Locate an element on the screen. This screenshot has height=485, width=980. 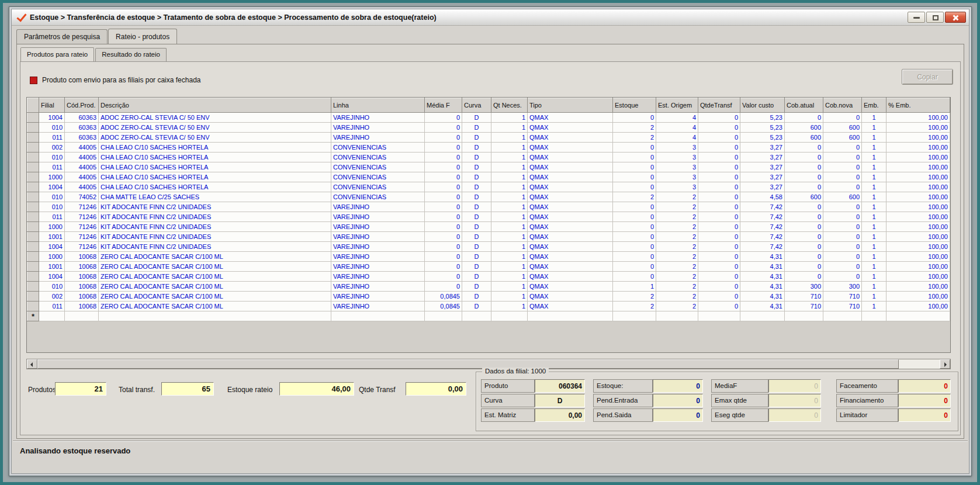
column-header: Tipo is located at coordinates (570, 105).